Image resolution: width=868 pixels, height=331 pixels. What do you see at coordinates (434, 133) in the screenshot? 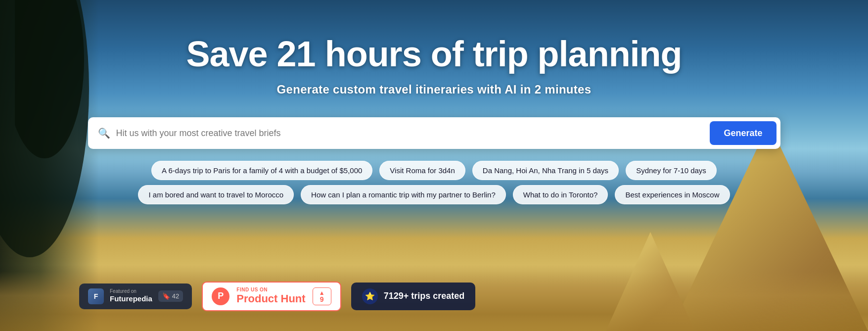
I see `search-container: 🔍 Generate` at bounding box center [434, 133].